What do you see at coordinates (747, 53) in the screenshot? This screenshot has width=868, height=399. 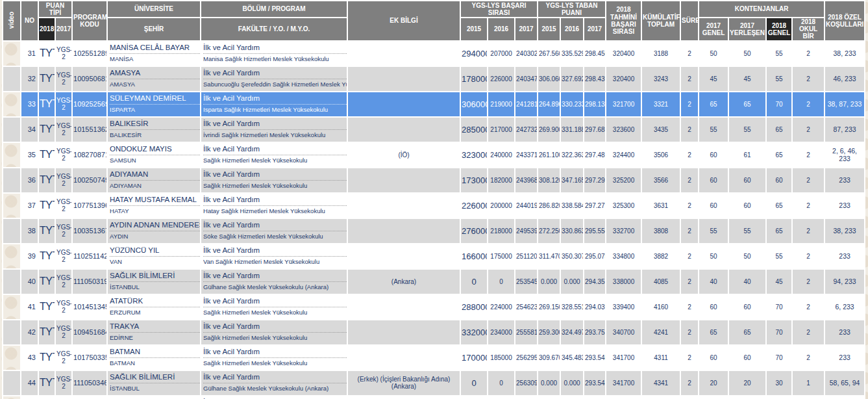 I see `quota-2017-placed: 50` at bounding box center [747, 53].